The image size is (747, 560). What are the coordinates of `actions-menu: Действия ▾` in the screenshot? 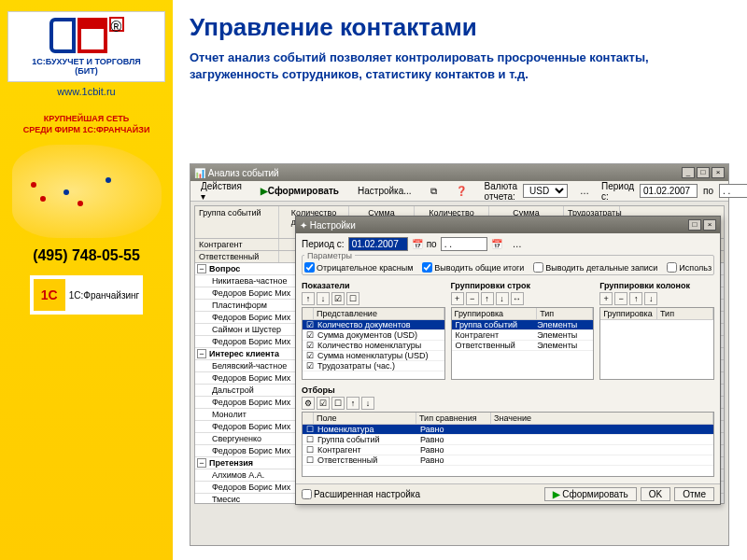 It's located at (221, 191).